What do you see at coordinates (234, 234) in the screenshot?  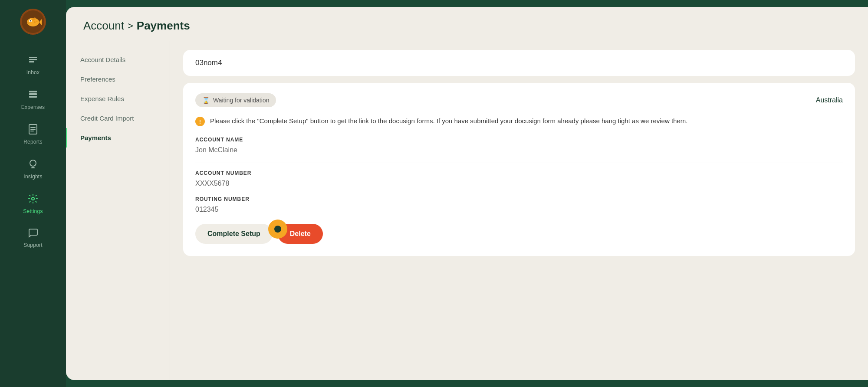 I see `complete-setup-button: Complete Setup` at bounding box center [234, 234].